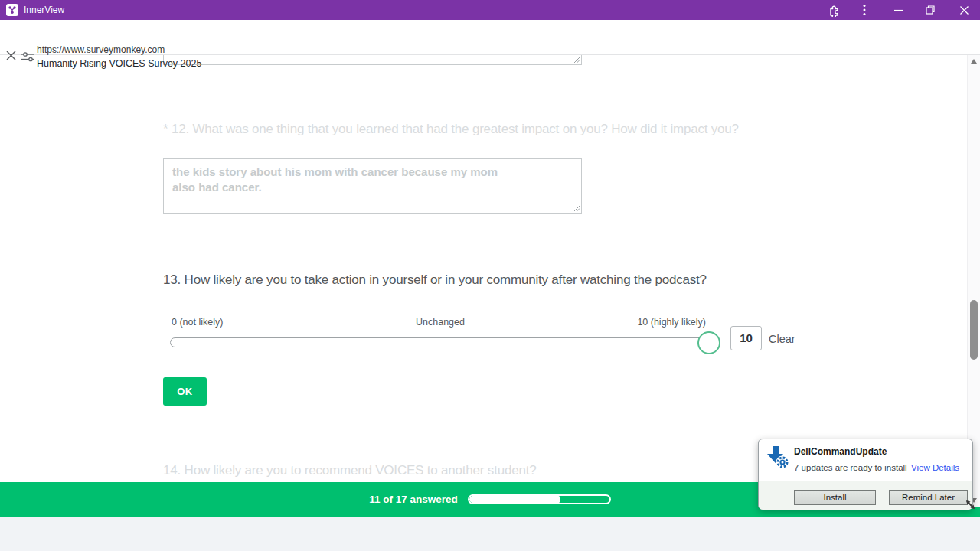 The width and height of the screenshot is (980, 551). What do you see at coordinates (44, 10) in the screenshot?
I see `window-title: InnerView` at bounding box center [44, 10].